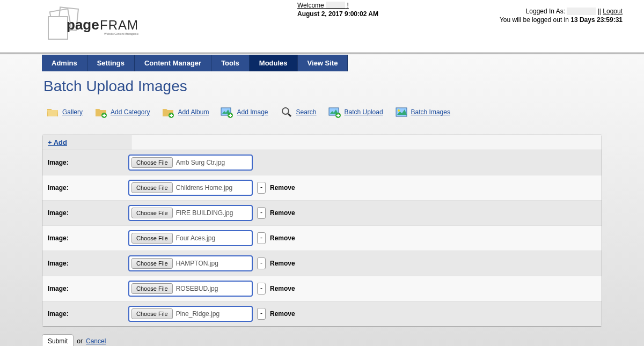 The width and height of the screenshot is (644, 346). I want to click on upload-row: Image:Choose FileROSEBUD.jpg-Remove, so click(322, 289).